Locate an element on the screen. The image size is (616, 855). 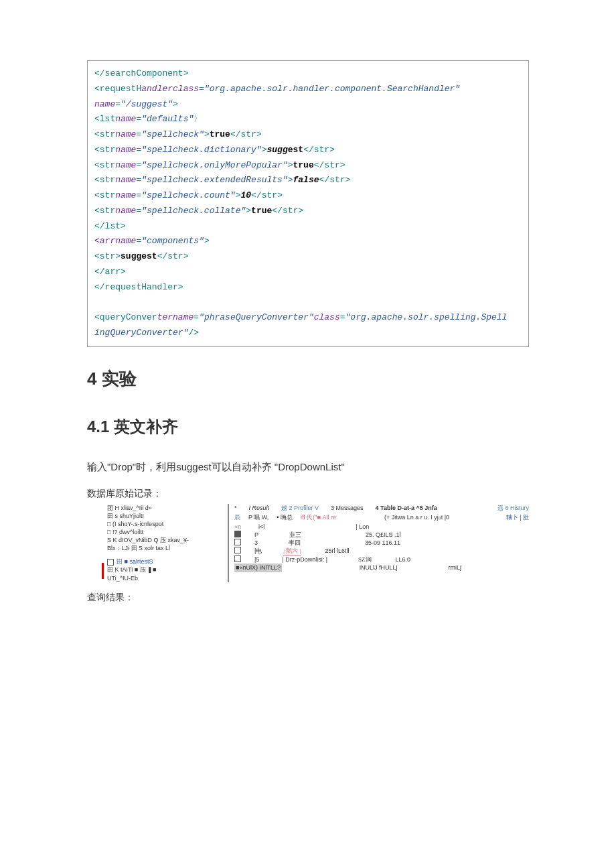
result-label: 查询结果： is located at coordinates (308, 598).